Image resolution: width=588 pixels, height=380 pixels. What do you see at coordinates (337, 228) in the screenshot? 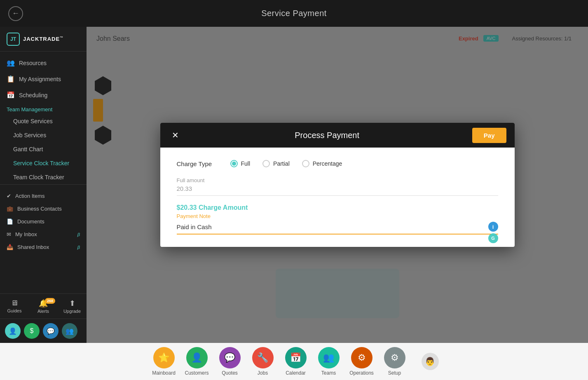
I see `payment-note-input` at bounding box center [337, 228].